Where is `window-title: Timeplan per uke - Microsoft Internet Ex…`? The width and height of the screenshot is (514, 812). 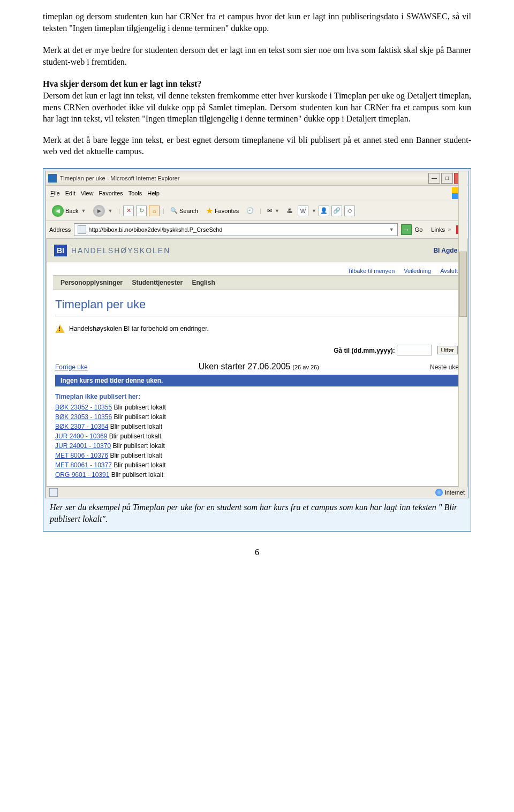 window-title: Timeplan per uke - Microsoft Internet Ex… is located at coordinates (244, 178).